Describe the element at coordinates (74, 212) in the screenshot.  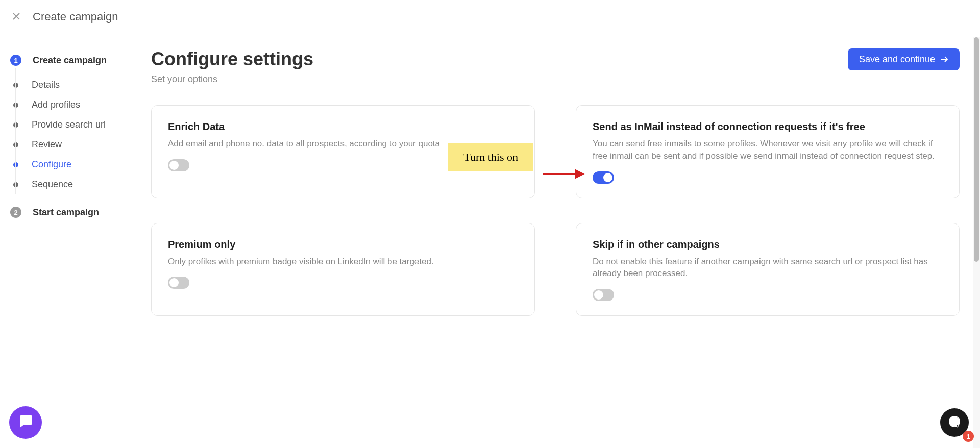
I see `step-2-header: 2 Start campaign` at that location.